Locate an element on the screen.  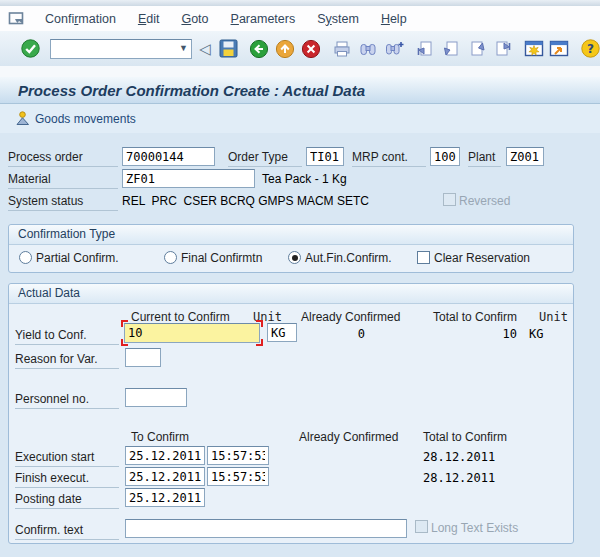
menu-edit: Edit is located at coordinates (149, 19).